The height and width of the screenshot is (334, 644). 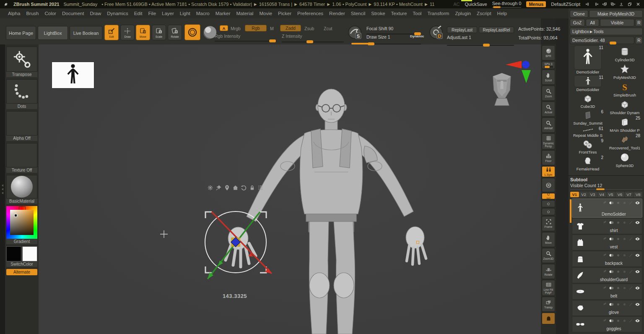 What do you see at coordinates (22, 257) in the screenshot?
I see `left-shelf-item-switchcolor: SwitchColor` at bounding box center [22, 257].